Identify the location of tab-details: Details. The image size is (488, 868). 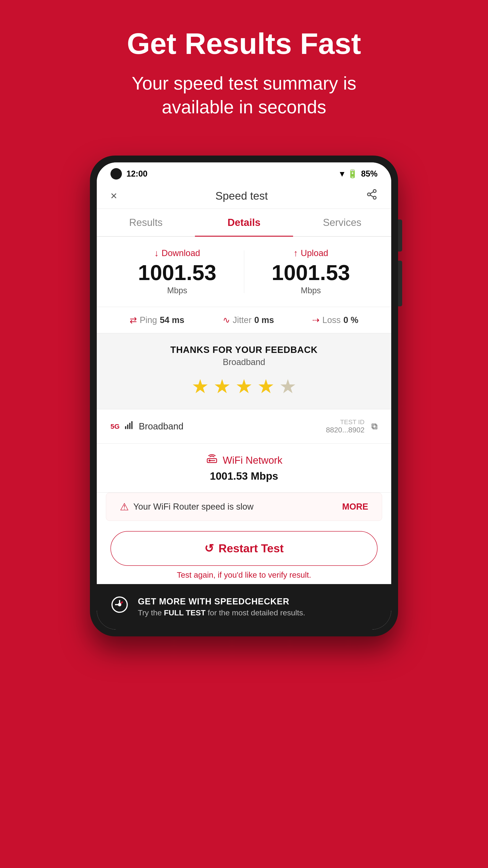
(244, 222).